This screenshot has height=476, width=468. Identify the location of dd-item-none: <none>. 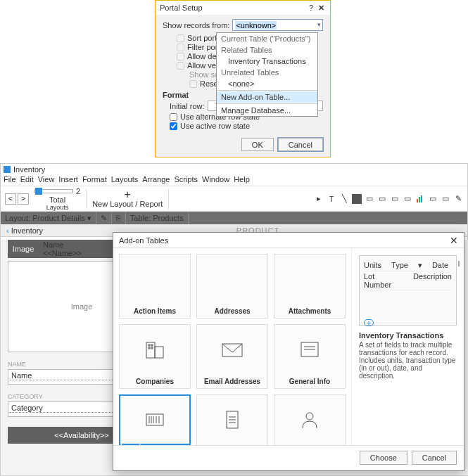
(267, 84).